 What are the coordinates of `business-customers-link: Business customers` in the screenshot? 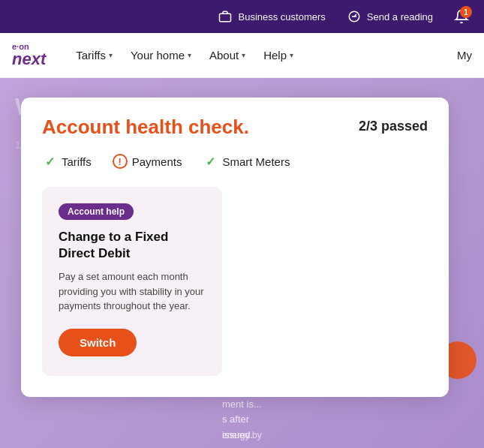 It's located at (272, 17).